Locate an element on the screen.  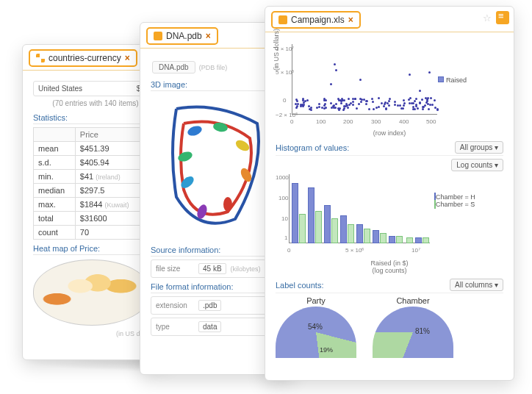
groups-dropdown: All groups ▾ is located at coordinates (479, 147).